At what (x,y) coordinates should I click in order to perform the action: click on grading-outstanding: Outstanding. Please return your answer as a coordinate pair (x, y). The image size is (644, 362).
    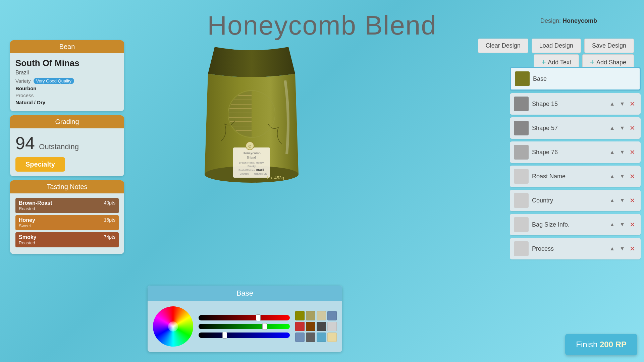
    Looking at the image, I should click on (59, 147).